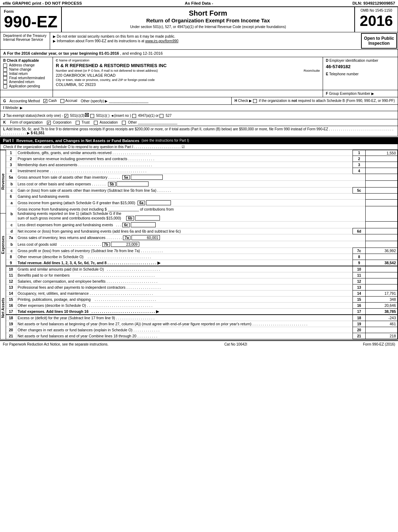  I want to click on table-row: 15 Printing, publications, postage, and …, so click(202, 300).